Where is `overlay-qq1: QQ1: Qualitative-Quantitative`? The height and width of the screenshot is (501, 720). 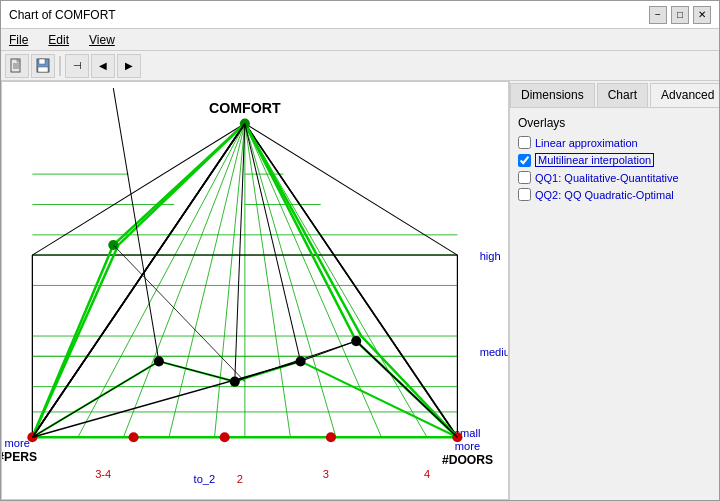 overlay-qq1: QQ1: Qualitative-Quantitative is located at coordinates (614, 178).